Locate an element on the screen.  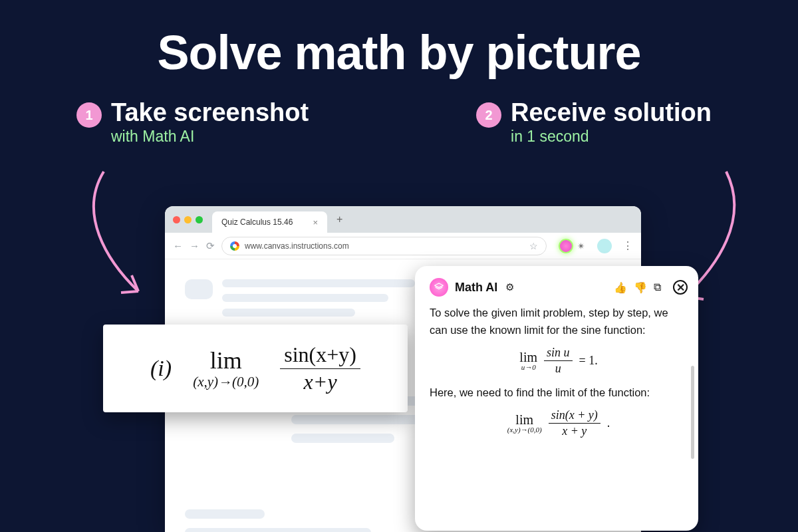
settings-icon: ⚙ is located at coordinates (509, 287).